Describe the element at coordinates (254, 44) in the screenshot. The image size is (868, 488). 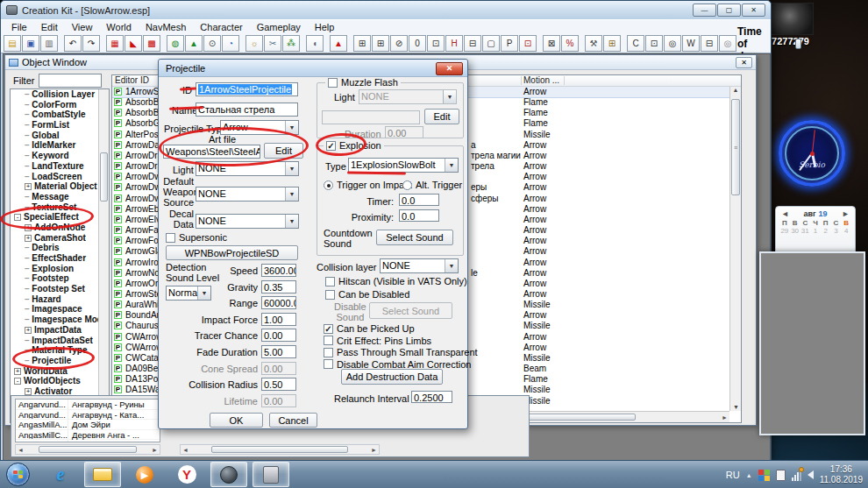
I see `lights-icon: ☼` at that location.